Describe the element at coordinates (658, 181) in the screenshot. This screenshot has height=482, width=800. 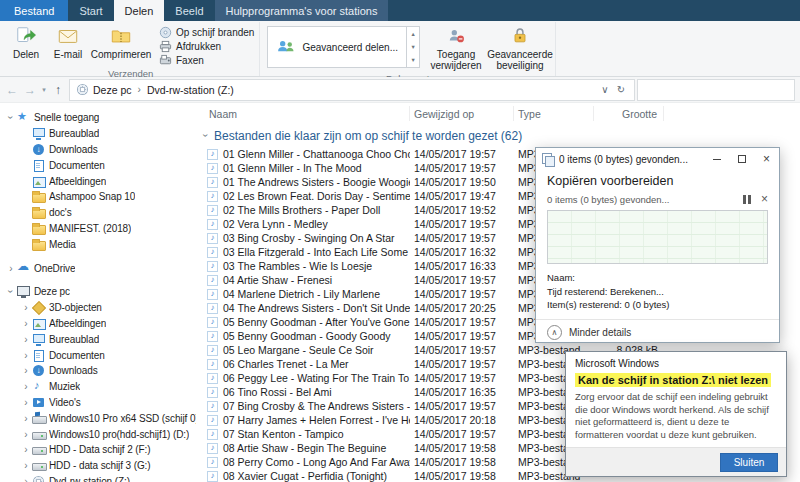
I see `progress-action-label: Kopiëren voorbereiden` at that location.